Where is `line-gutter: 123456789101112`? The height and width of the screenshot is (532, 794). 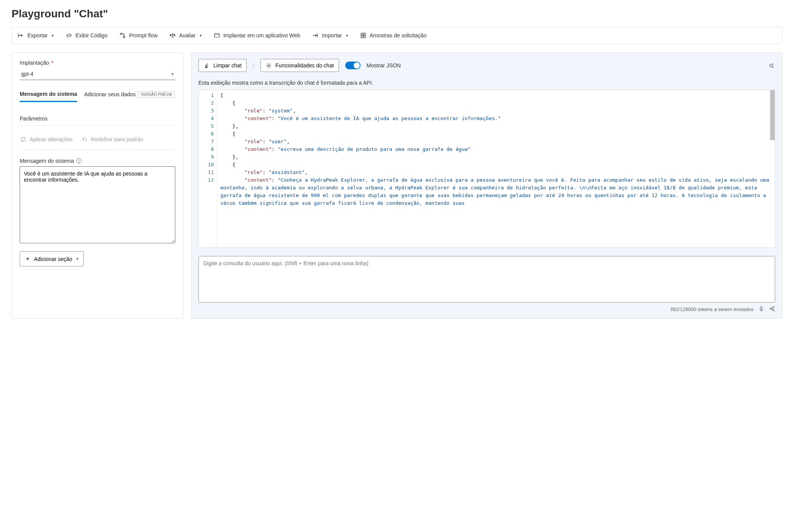 line-gutter: 123456789101112 is located at coordinates (208, 169).